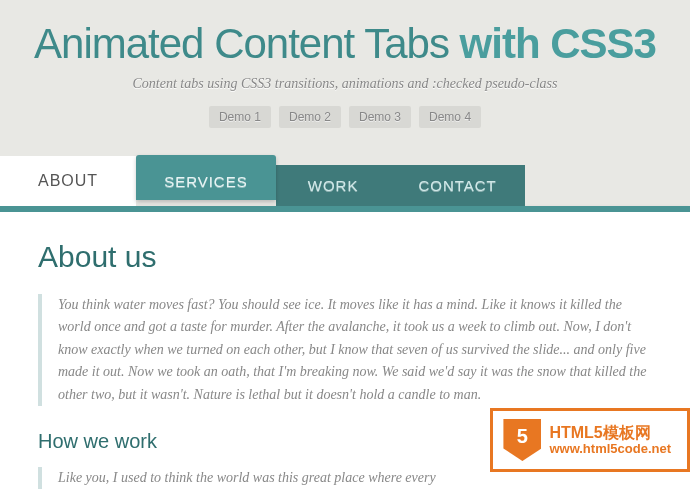 This screenshot has height=500, width=690. What do you see at coordinates (345, 84) in the screenshot?
I see `page-subtitle: Content tabs using CSS3 transitions, ani…` at bounding box center [345, 84].